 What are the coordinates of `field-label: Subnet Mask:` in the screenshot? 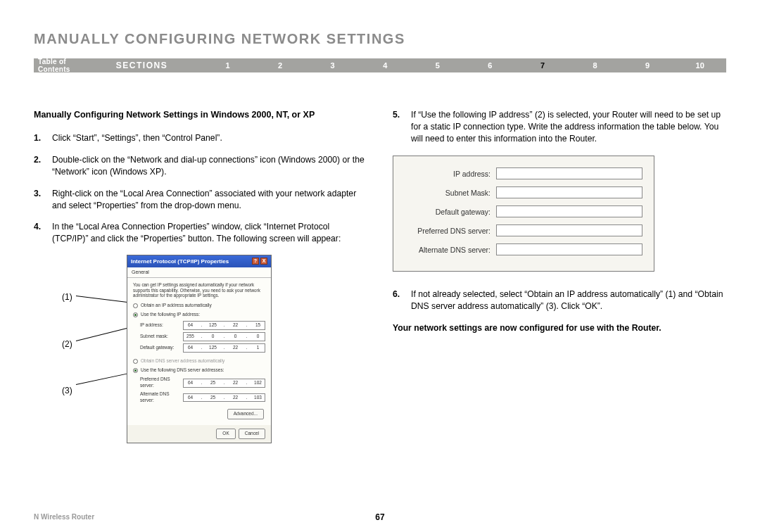 It's located at (450, 193).